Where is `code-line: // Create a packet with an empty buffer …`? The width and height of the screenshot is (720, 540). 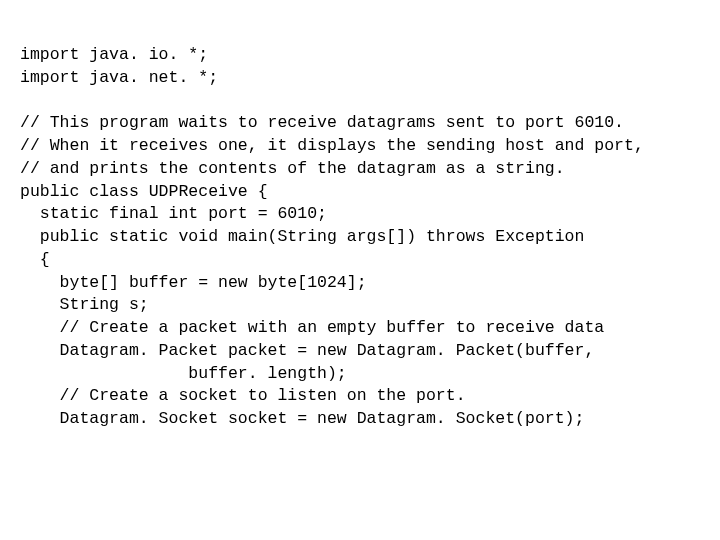
code-line: // Create a packet with an empty buffer … is located at coordinates (312, 328).